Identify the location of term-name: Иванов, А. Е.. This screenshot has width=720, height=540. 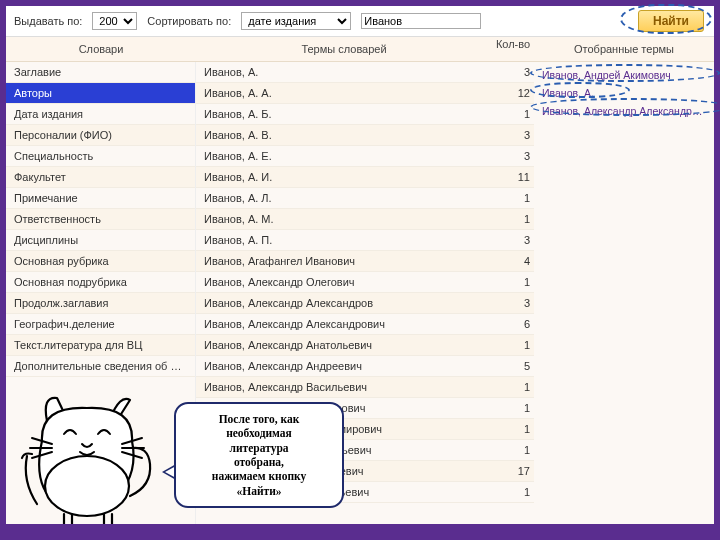
(344, 156).